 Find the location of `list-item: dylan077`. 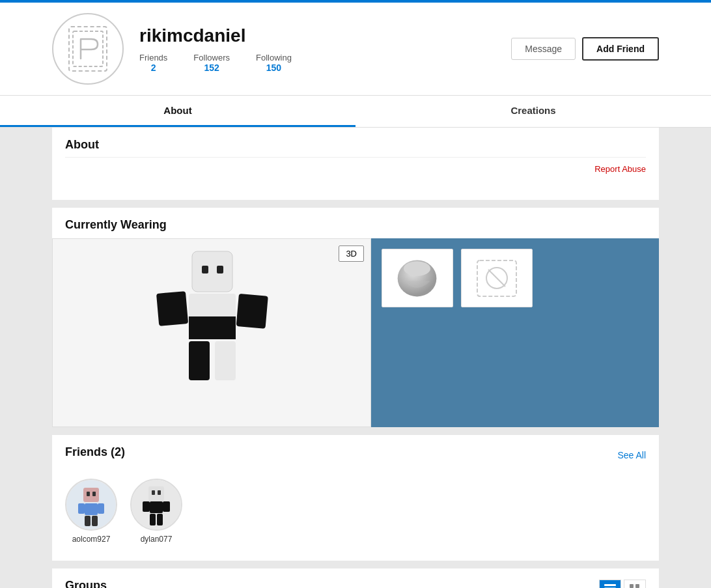

list-item: dylan077 is located at coordinates (156, 511).